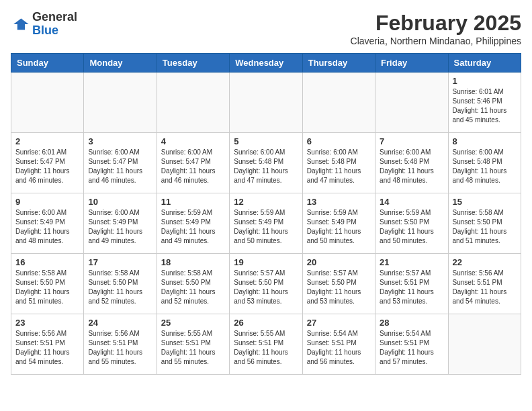  Describe the element at coordinates (266, 63) in the screenshot. I see `weekday-header-wednesday: Wednesday` at that location.